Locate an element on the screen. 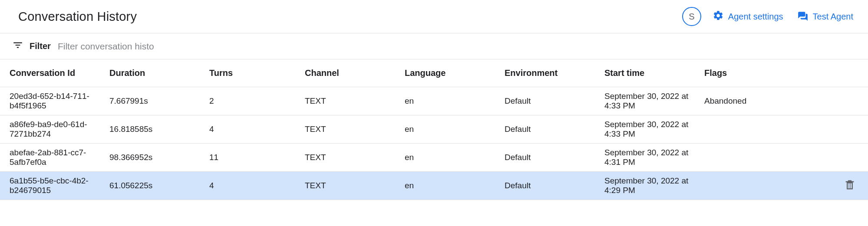 This screenshot has height=226, width=868. col-header-environment: Environment is located at coordinates (545, 73).